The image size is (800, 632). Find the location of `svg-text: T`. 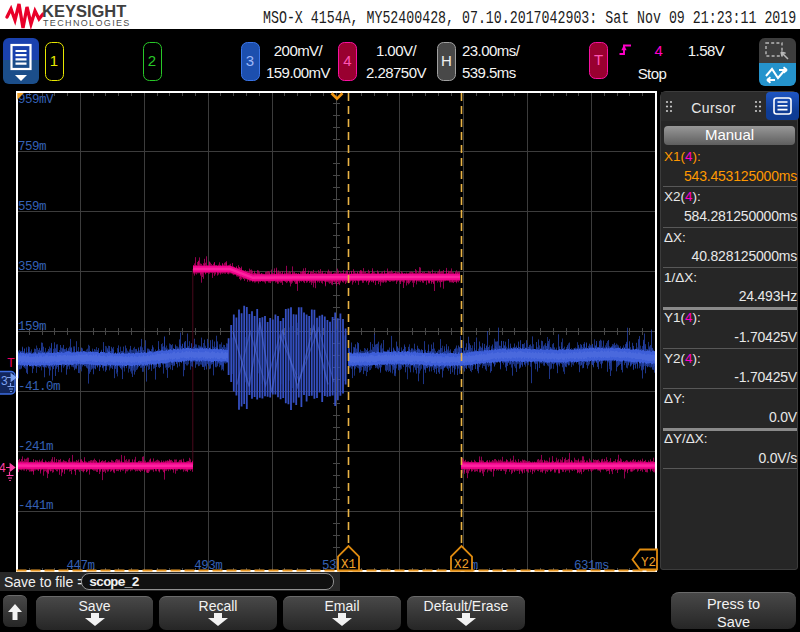

svg-text: T is located at coordinates (11, 364).